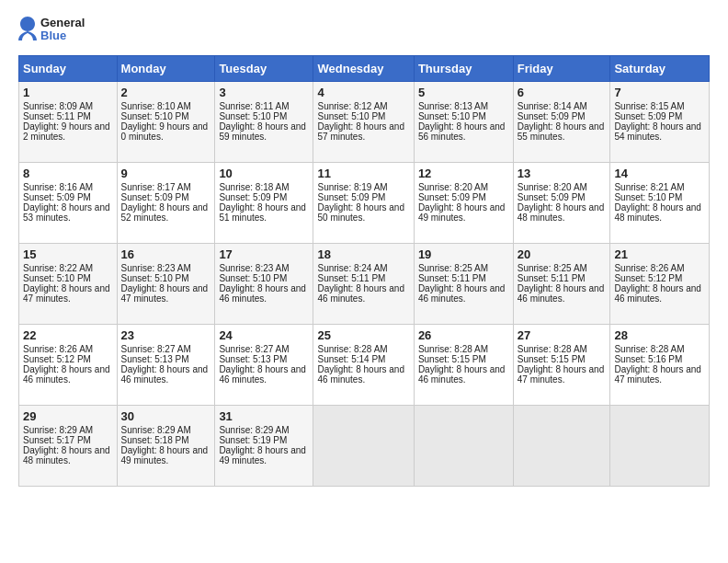 The height and width of the screenshot is (563, 728). Describe the element at coordinates (265, 203) in the screenshot. I see `calendar-cell: 10Sunrise: 8:18 AMSunset: 5:09 PMDayligh…` at that location.